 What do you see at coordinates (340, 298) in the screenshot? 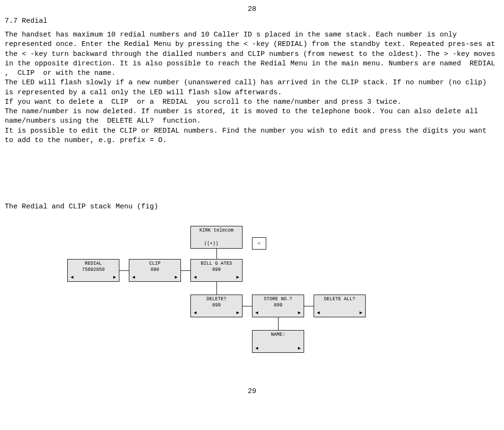
I see `box-deleteall-l1: DELETE ALL?` at bounding box center [340, 298].